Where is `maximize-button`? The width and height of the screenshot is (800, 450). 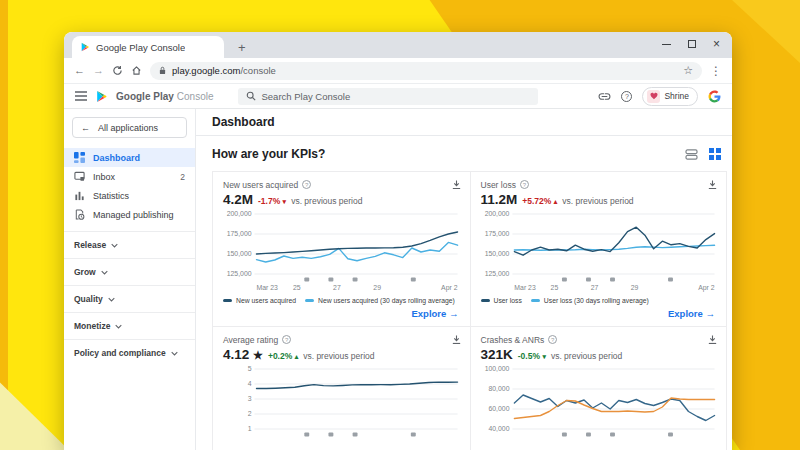 maximize-button is located at coordinates (692, 44).